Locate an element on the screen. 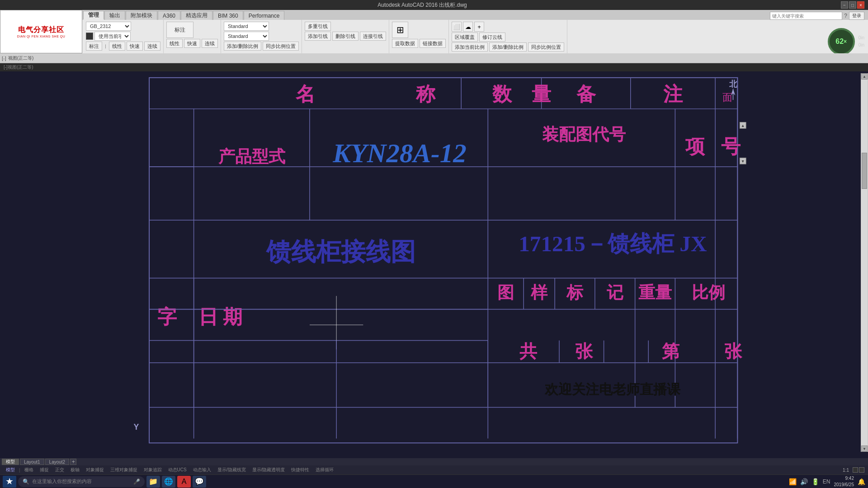 Image resolution: width=868 pixels, height=488 pixels. continuous-button: 连续 is located at coordinates (152, 46).